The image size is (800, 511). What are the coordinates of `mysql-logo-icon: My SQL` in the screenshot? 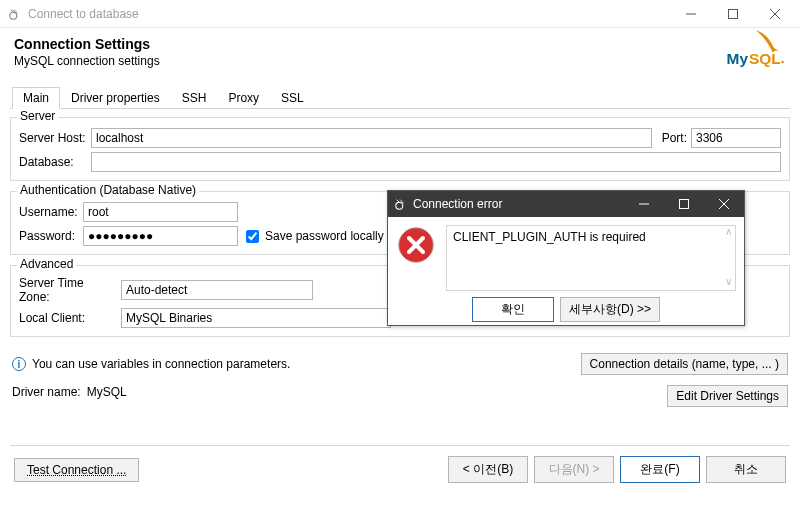 It's located at (749, 52).